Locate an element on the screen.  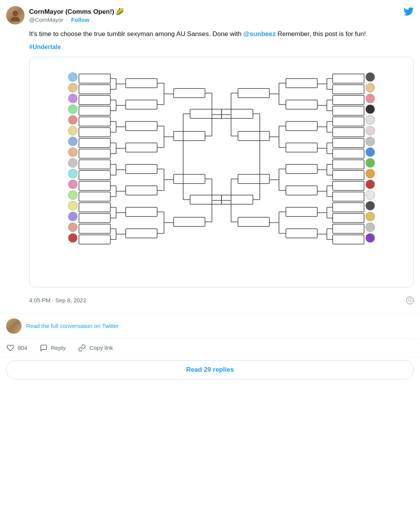
copy-link-button: Copy link is located at coordinates (95, 348).